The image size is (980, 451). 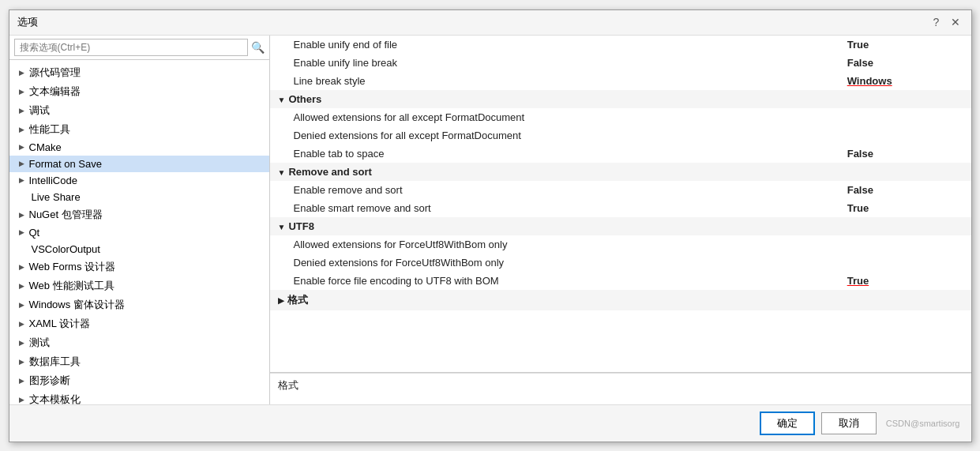 I want to click on setting-label: Denied extensions for ForceUtf8WithBom o…, so click(x=554, y=262).